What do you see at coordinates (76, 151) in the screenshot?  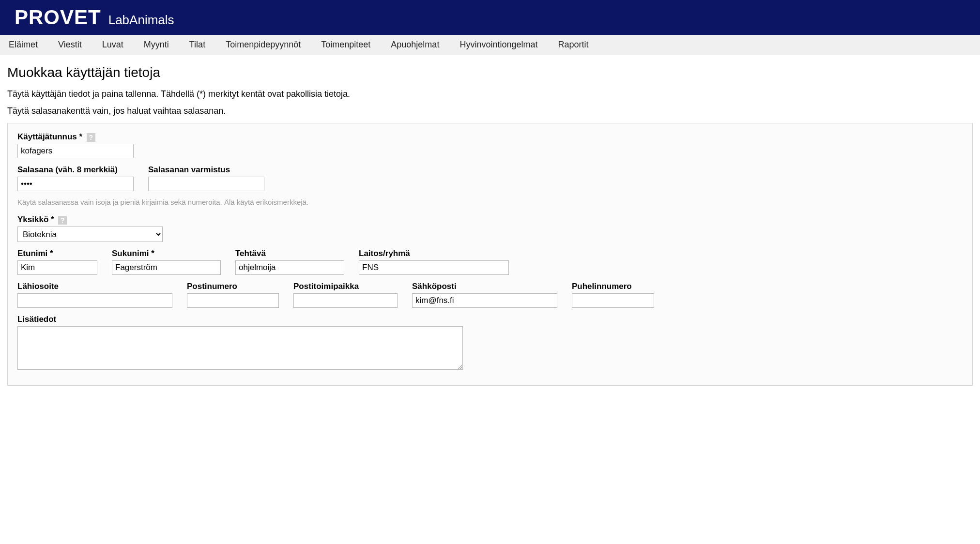 I see `username-field` at bounding box center [76, 151].